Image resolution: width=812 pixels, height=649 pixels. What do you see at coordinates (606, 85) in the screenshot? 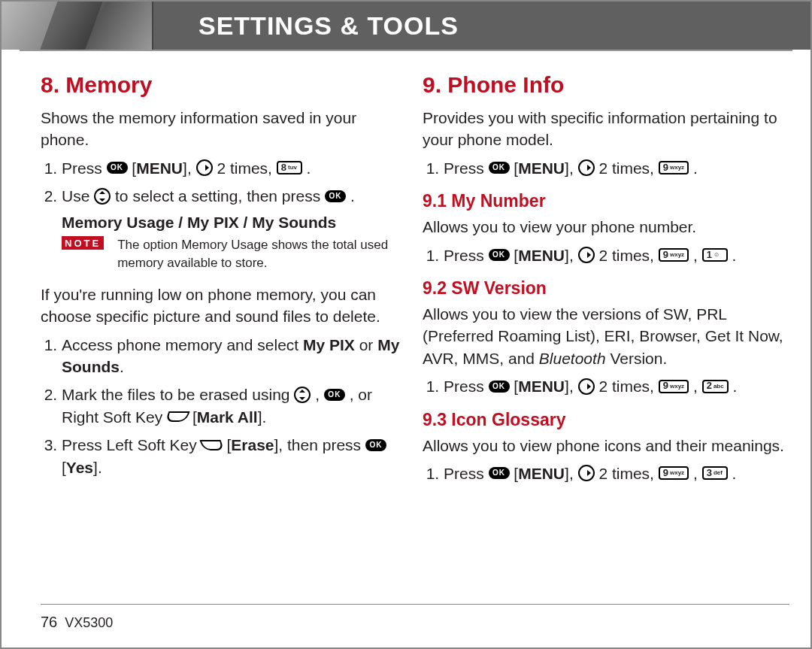
I see `section-9-heading: 9. Phone Info` at bounding box center [606, 85].